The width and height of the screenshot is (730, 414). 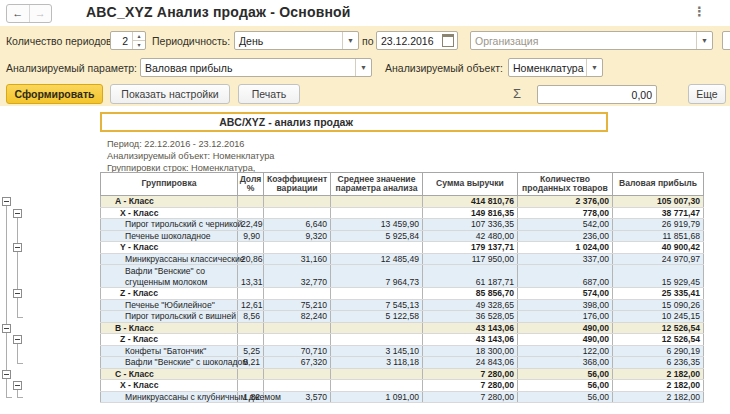 I want to click on step-down-icon: ▾, so click(x=139, y=44).